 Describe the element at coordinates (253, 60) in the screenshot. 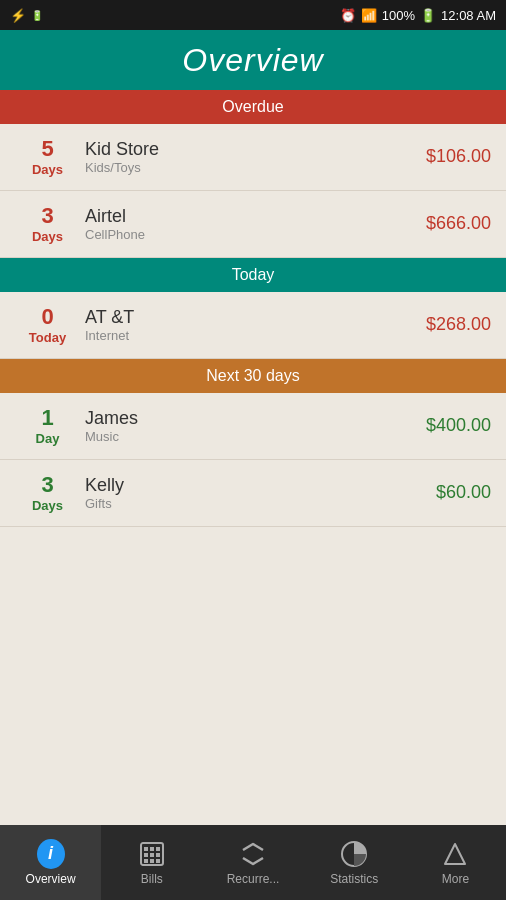

I see `app-header: Overview` at that location.